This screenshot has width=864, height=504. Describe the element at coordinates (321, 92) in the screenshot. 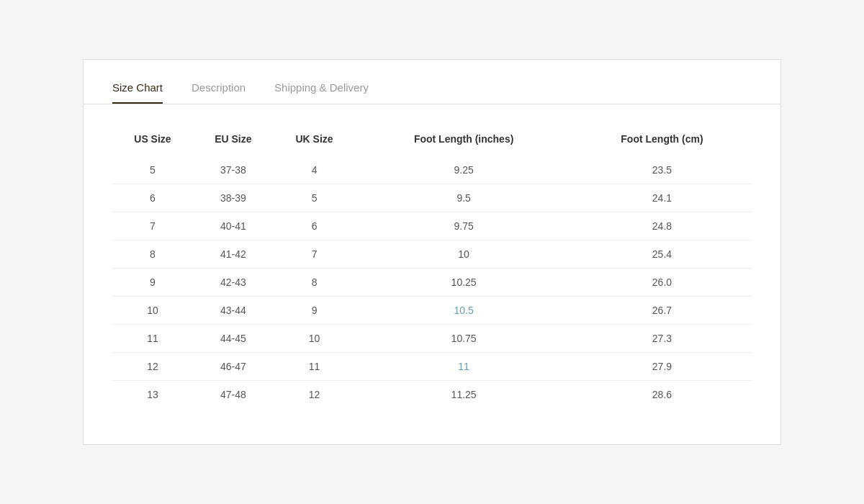

I see `tab-shipping: Shipping & Delivery` at that location.